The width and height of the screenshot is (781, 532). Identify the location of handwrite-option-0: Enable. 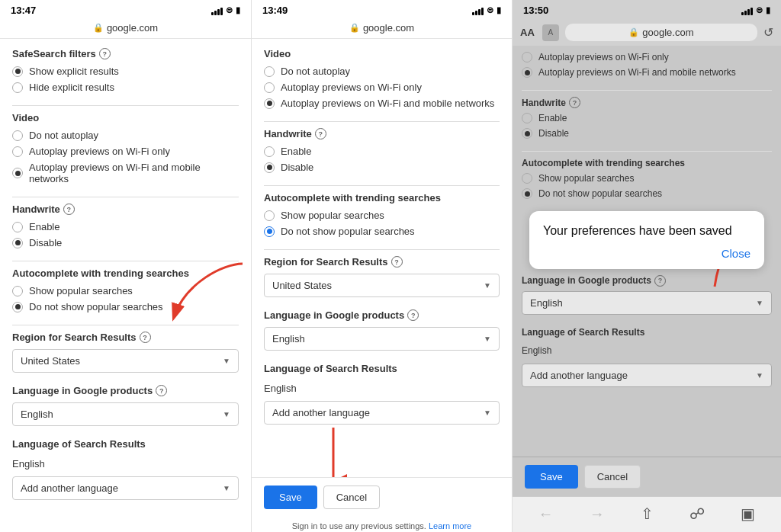
(125, 227).